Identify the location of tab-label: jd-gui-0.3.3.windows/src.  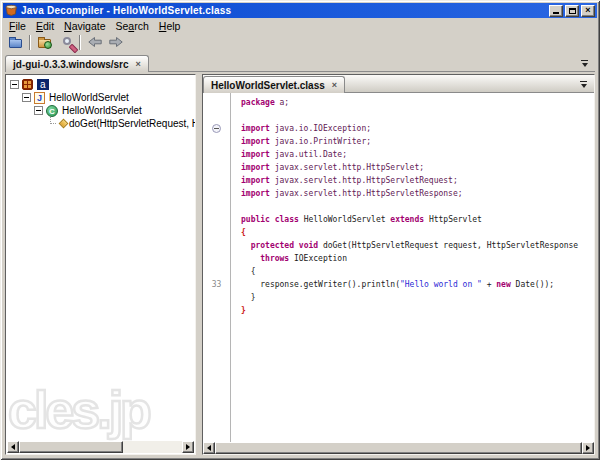
(71, 64).